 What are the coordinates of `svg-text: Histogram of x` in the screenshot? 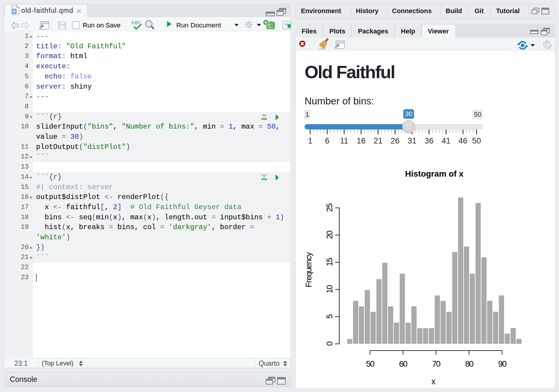 It's located at (434, 174).